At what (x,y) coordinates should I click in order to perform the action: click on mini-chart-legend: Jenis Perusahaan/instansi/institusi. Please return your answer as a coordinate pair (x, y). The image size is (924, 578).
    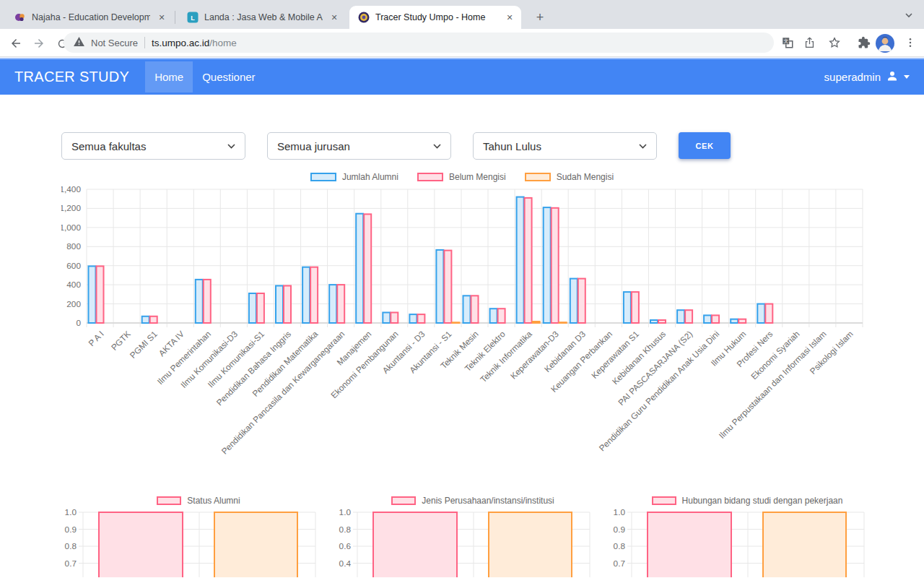
    Looking at the image, I should click on (473, 501).